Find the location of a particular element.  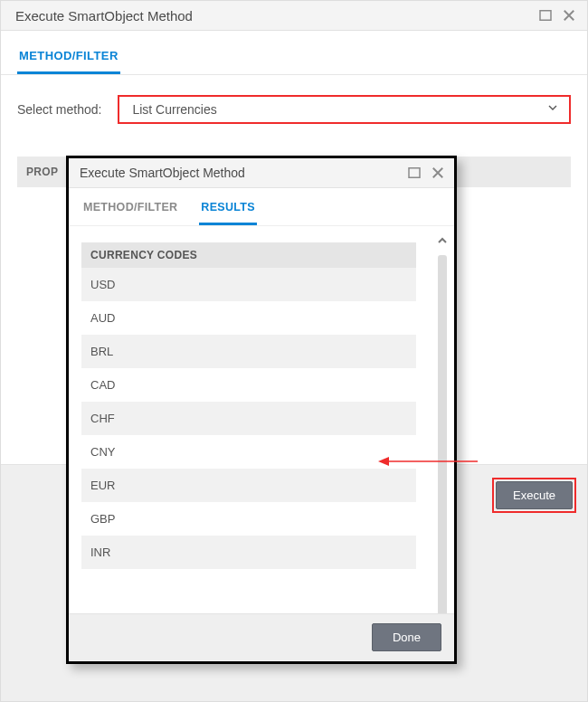

dialog-title: Execute SmartObject Method is located at coordinates (104, 16).